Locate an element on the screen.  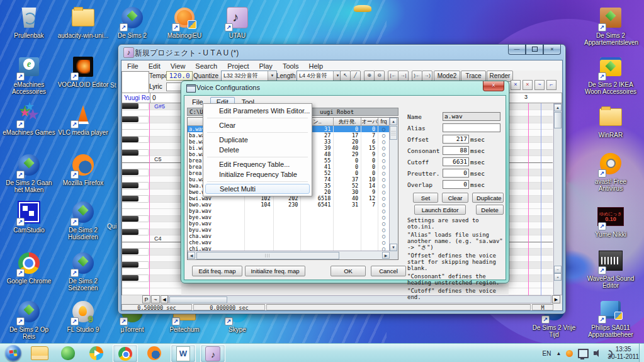
maximize-button is located at coordinates (534, 50).